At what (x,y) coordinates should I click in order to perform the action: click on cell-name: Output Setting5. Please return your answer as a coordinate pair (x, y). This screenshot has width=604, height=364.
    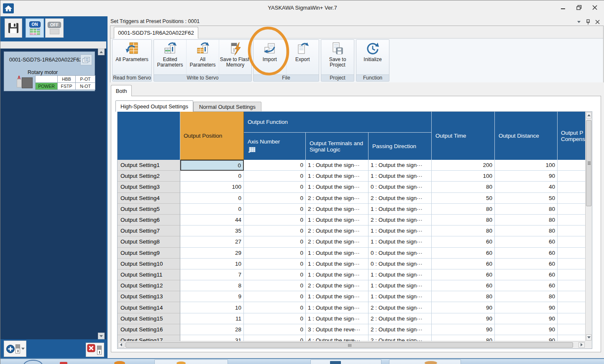
    Looking at the image, I should click on (149, 209).